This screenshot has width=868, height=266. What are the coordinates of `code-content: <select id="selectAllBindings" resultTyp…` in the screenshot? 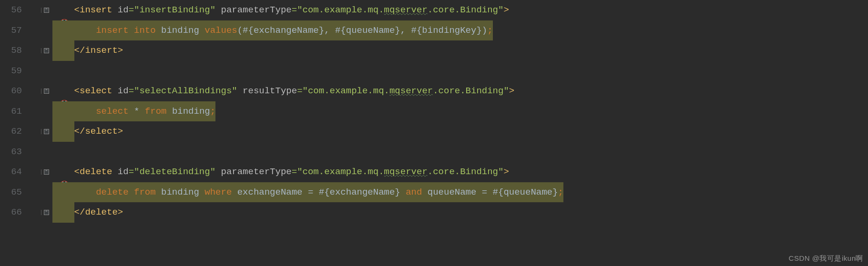 It's located at (460, 91).